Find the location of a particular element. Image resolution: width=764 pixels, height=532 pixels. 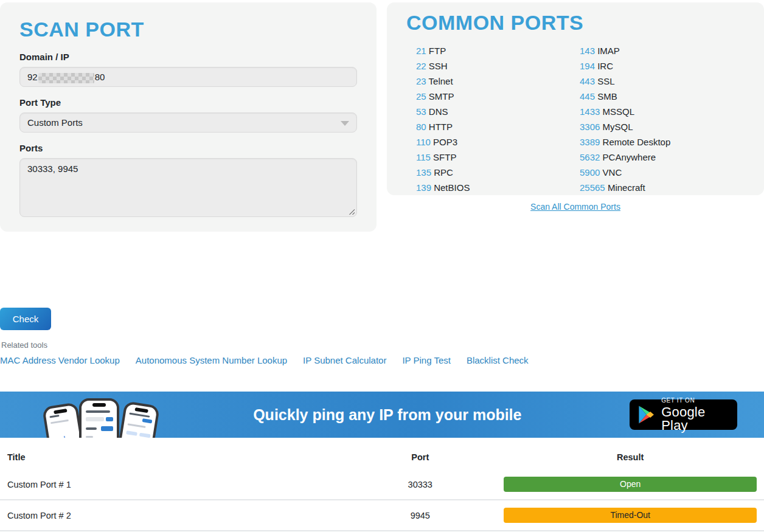

port-number-link: 443 is located at coordinates (588, 81).